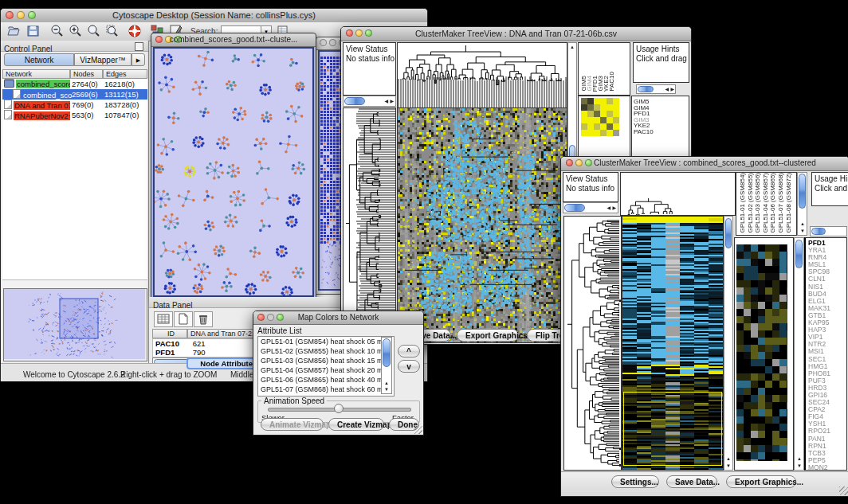 Image resolution: width=848 pixels, height=504 pixels. What do you see at coordinates (333, 43) in the screenshot?
I see `minimize-button` at bounding box center [333, 43].